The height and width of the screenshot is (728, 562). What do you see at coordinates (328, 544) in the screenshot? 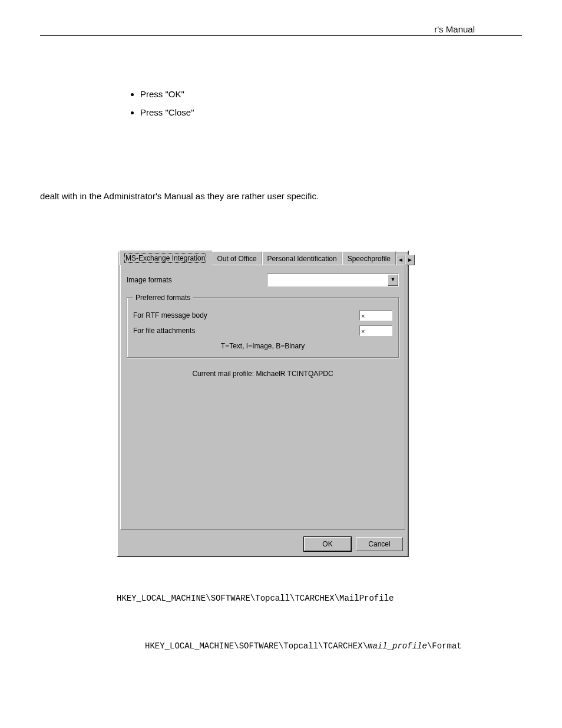
I see `ok-button: OK` at bounding box center [328, 544].